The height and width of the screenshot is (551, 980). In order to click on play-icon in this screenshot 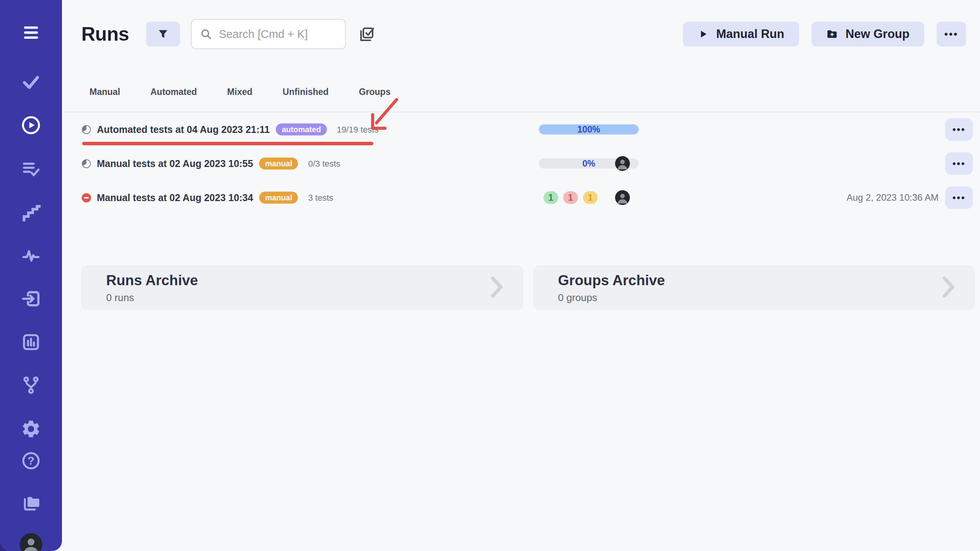, I will do `click(703, 34)`.